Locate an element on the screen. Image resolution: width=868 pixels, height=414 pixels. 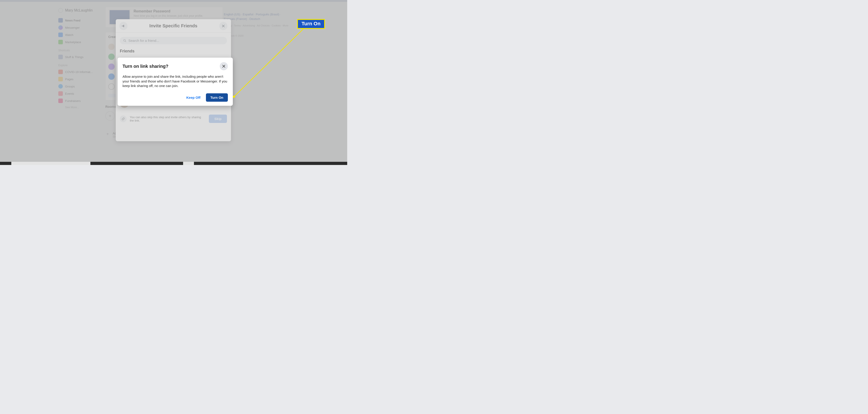
link-sharing-confirm-modal: Turn on link sharing? Allow anyone to jo… is located at coordinates (175, 82).